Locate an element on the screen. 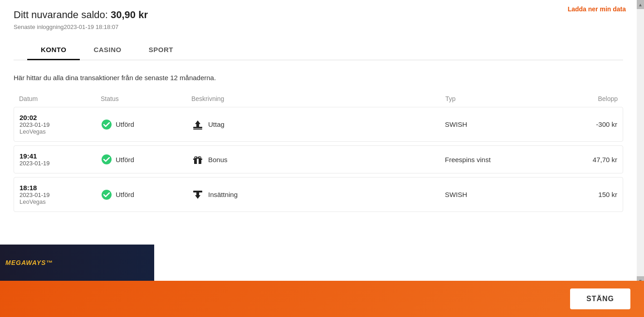 The image size is (644, 317). amount-cell-3: 150 kr is located at coordinates (581, 195).